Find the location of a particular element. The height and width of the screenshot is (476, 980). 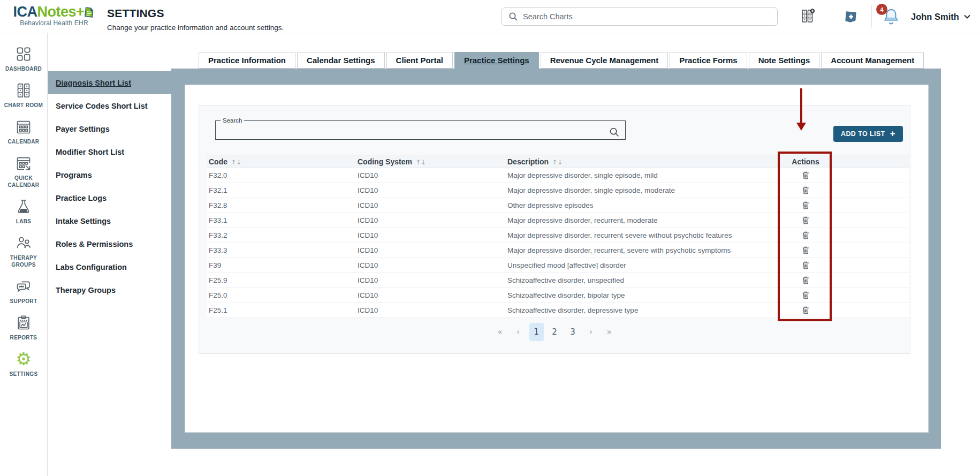

cell-description: Schizoaffective disorder, unspecified is located at coordinates (642, 281).